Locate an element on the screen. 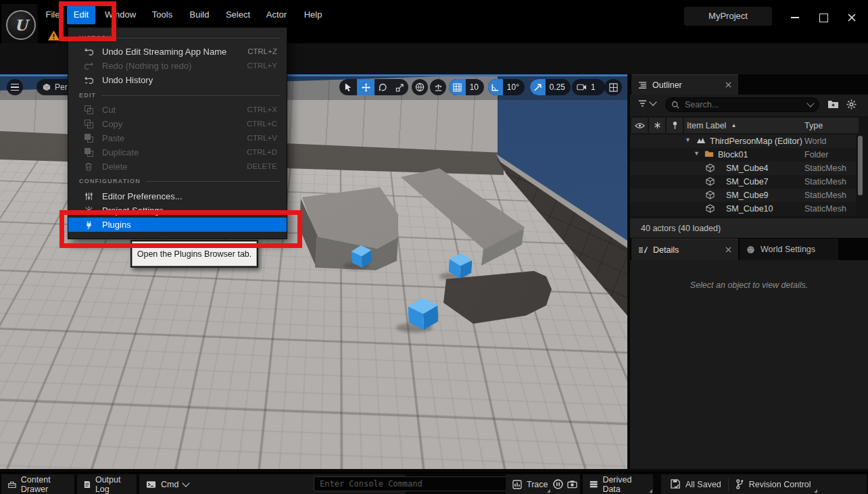 The width and height of the screenshot is (868, 494). output-log-button: Output Log is located at coordinates (107, 484).